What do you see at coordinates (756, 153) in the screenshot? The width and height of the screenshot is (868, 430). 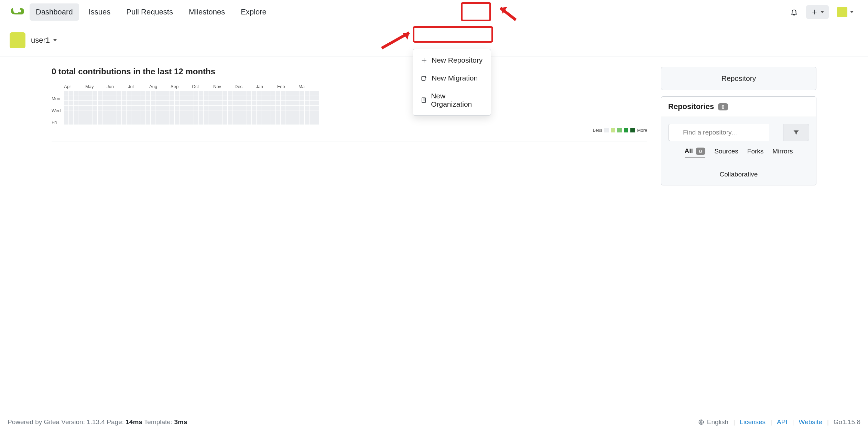 I see `repo-tab-forks: Forks` at bounding box center [756, 153].